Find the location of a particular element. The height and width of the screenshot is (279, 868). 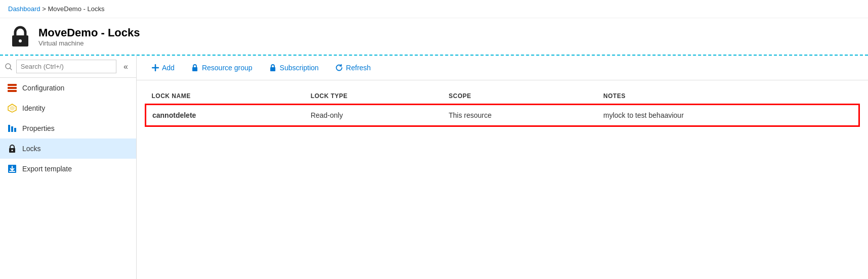

page-header-text: MoveDemo - Locks Virtual machine is located at coordinates (89, 36).